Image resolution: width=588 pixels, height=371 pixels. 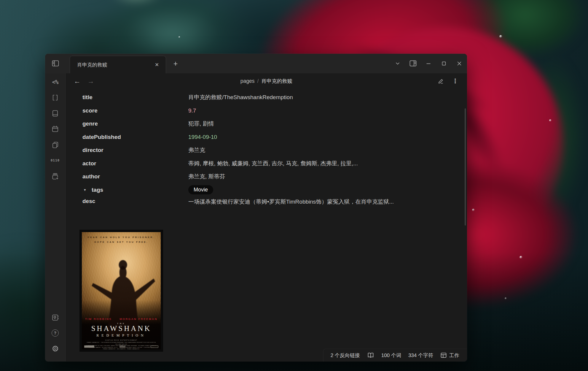 I want to click on attribute-label: actor, so click(x=127, y=164).